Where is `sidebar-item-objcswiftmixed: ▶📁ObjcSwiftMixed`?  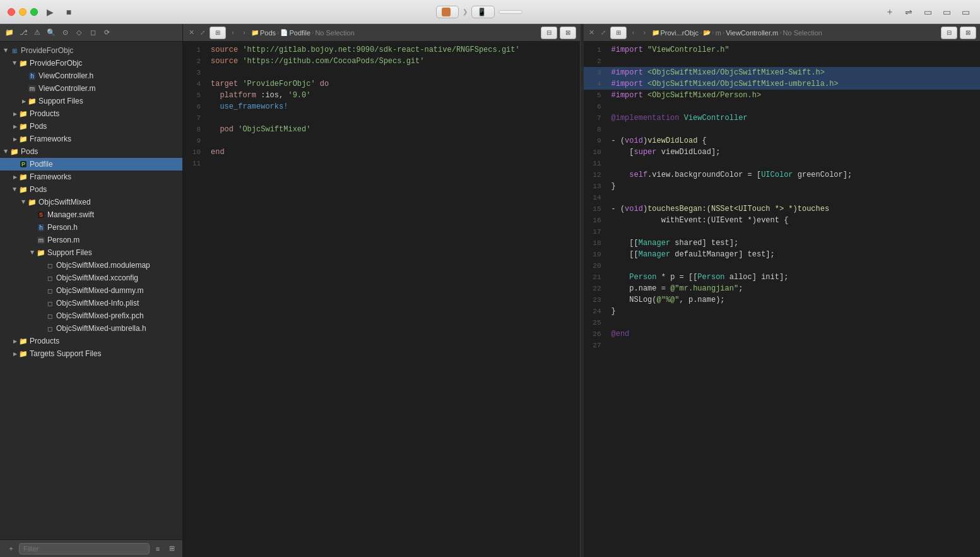 sidebar-item-objcswiftmixed: ▶📁ObjcSwiftMixed is located at coordinates (91, 202).